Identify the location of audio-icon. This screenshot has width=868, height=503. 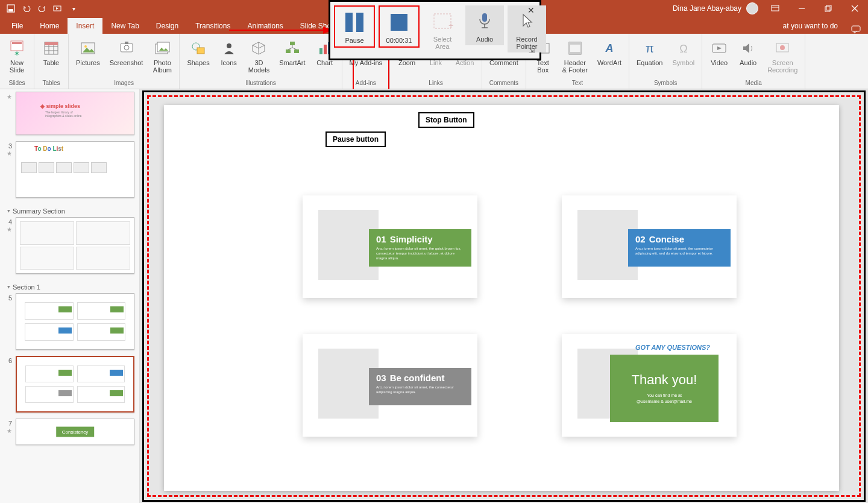
(748, 48).